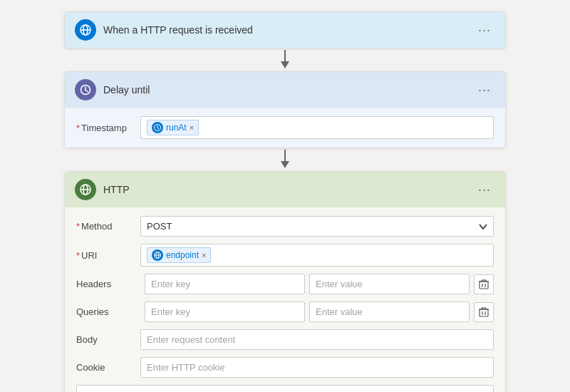 The height and width of the screenshot is (392, 570). I want to click on headers-row: Headers, so click(285, 284).